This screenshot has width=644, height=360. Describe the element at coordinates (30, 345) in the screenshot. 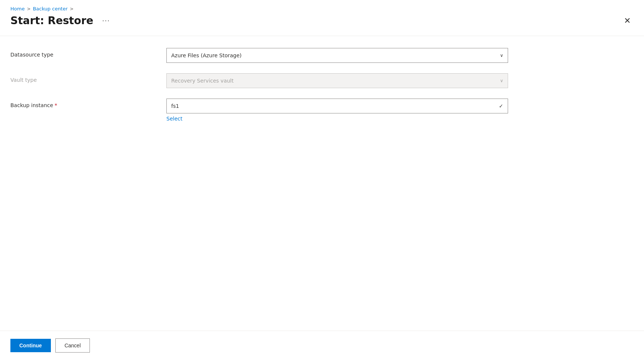

I see `continue-button: Continue` at that location.